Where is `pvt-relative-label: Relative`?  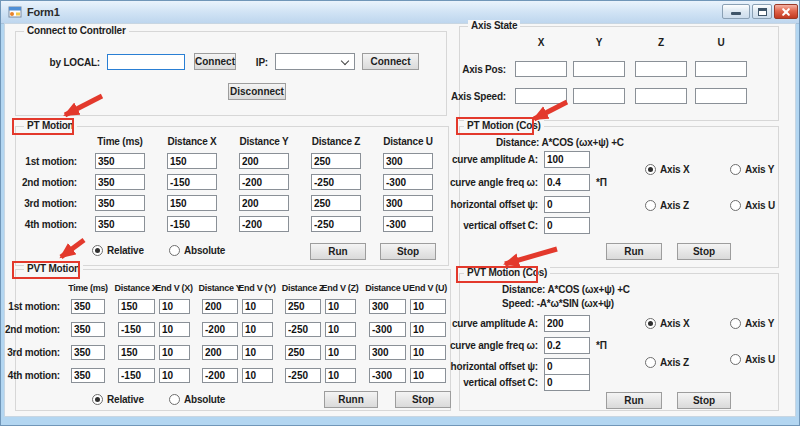 pvt-relative-label: Relative is located at coordinates (126, 400).